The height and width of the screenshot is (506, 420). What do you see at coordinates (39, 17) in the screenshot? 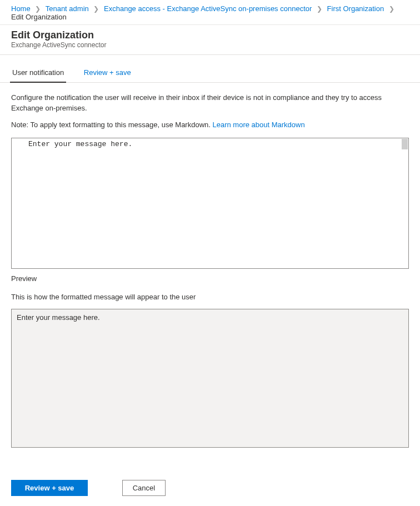
I see `breadcrumb-current: Edit Organization` at bounding box center [39, 17].